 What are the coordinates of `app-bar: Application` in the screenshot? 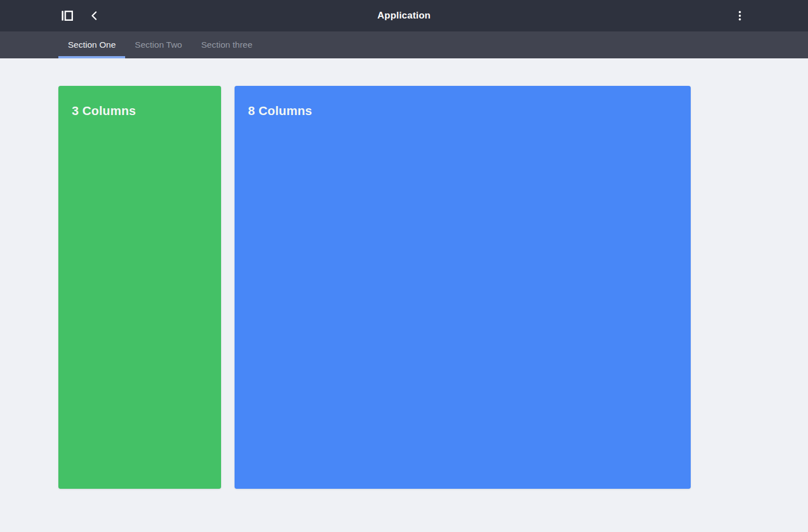 It's located at (404, 16).